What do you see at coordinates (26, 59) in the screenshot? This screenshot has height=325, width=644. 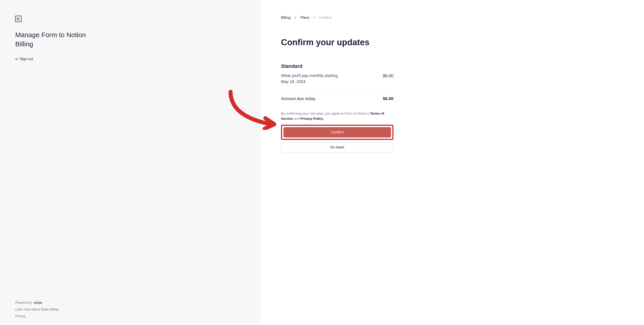 I see `sign-out-label: Sign out` at bounding box center [26, 59].